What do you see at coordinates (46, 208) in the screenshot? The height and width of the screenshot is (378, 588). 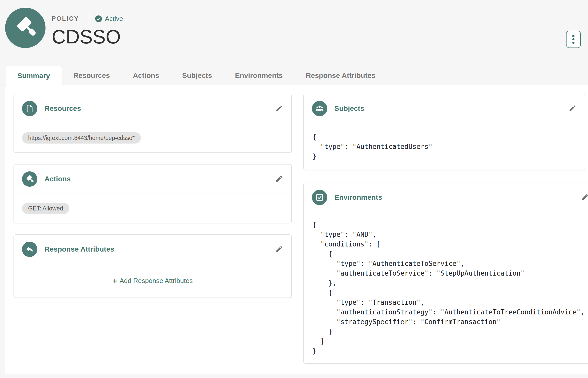 I see `action-chip: GET: Allowed` at bounding box center [46, 208].